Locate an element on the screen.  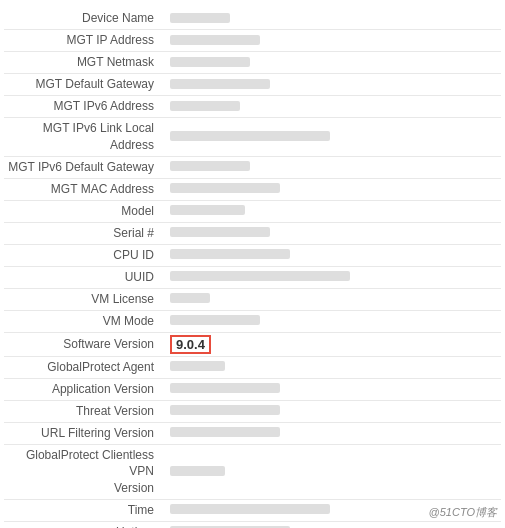
table-row: MGT Default Gateway is located at coordinates (252, 85).